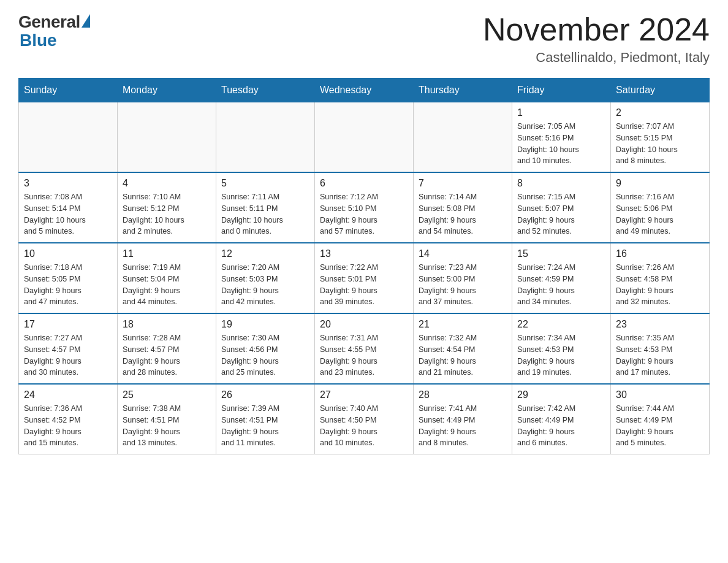 Image resolution: width=728 pixels, height=563 pixels. What do you see at coordinates (364, 395) in the screenshot?
I see `day-number: 27` at bounding box center [364, 395].